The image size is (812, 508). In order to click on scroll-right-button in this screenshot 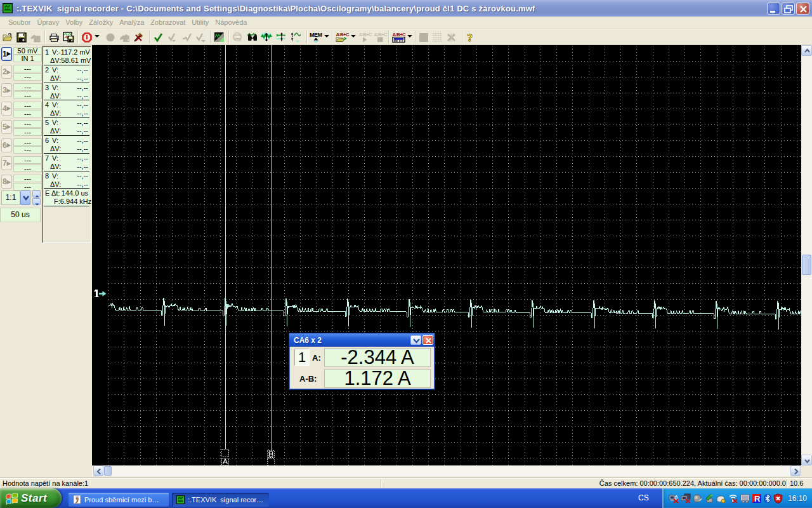, I will do `click(796, 471)`.